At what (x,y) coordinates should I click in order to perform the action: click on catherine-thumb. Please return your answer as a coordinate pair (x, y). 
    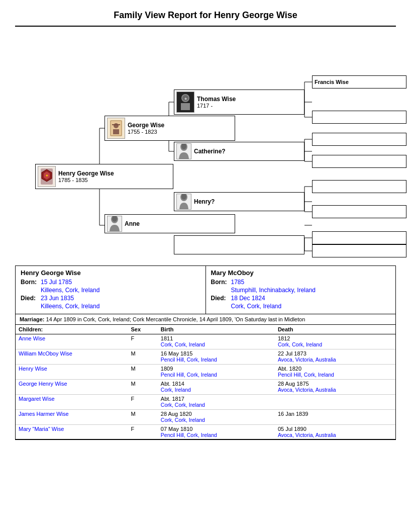
    Looking at the image, I should click on (184, 151).